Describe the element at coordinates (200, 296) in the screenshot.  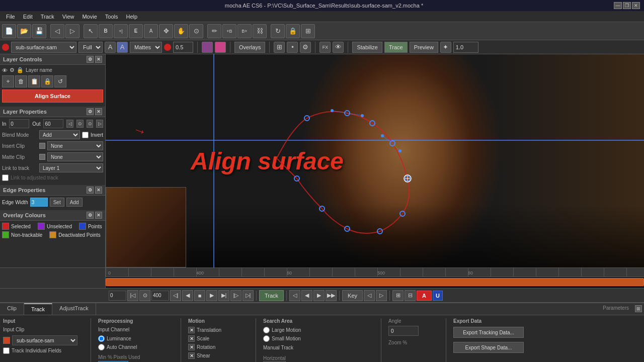
I see `stop-btn: ■` at that location.